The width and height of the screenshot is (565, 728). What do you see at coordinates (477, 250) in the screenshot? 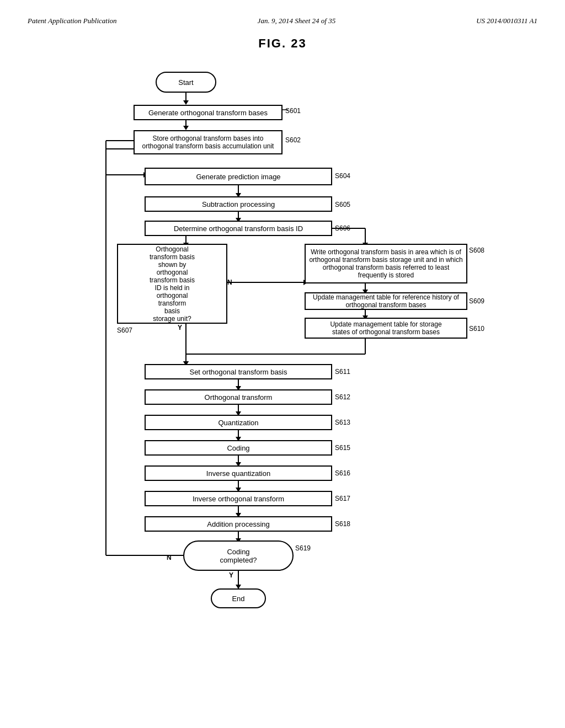
I see `s608-label: S608` at bounding box center [477, 250].